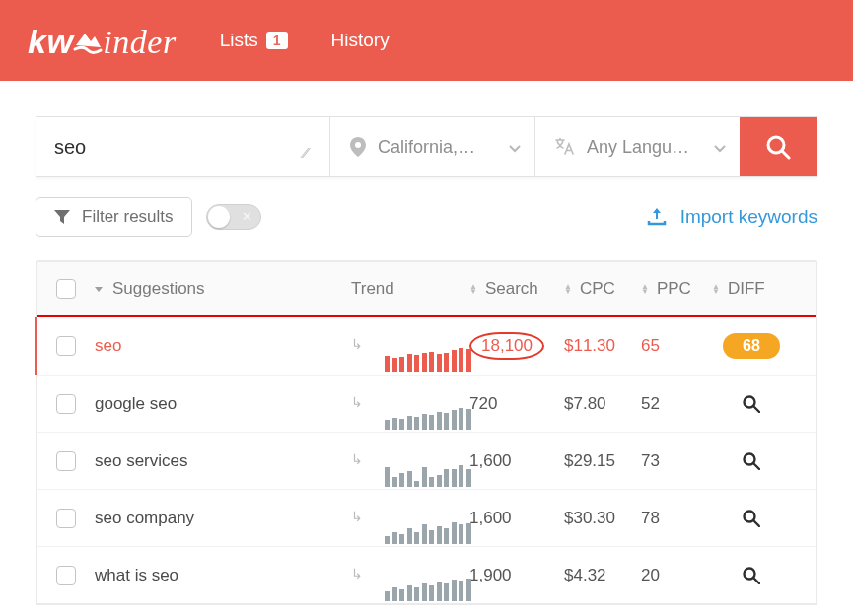 The height and width of the screenshot is (616, 853). Describe the element at coordinates (426, 575) in the screenshot. I see `table-row: what is seo↳1,900$4.3220` at that location.